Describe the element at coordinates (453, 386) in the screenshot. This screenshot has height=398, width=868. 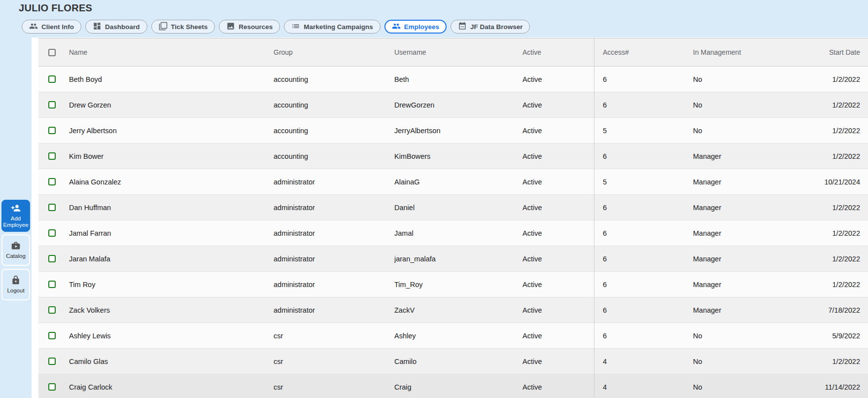
I see `table-row: Craig Carlock csr Craig Active 4 No 11/1…` at that location.